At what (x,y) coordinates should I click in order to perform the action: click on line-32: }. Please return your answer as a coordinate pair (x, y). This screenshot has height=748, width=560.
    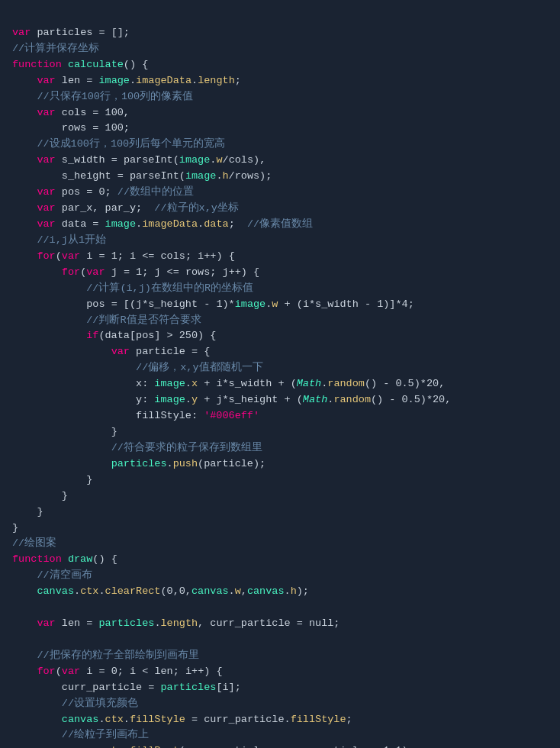
    Looking at the image, I should click on (15, 528).